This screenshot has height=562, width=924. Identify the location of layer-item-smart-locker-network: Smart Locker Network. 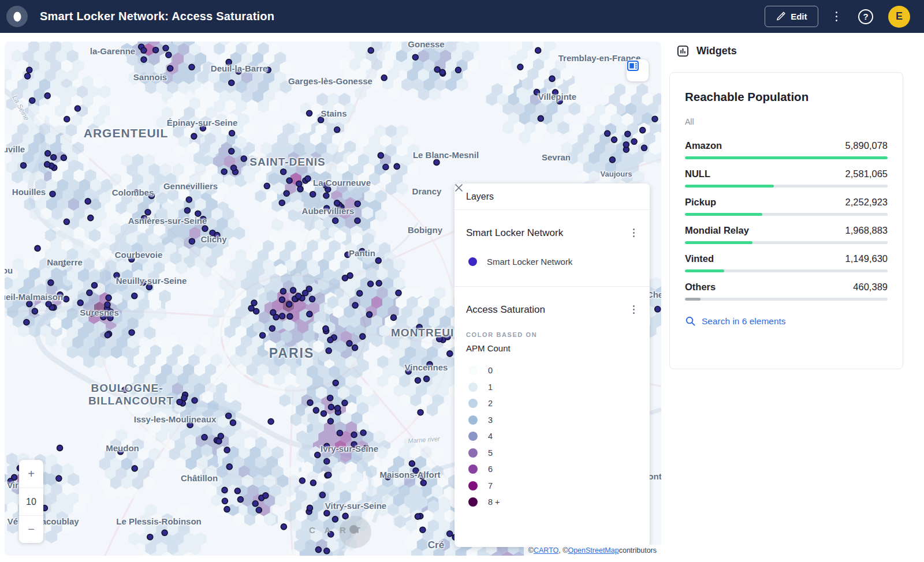
(552, 233).